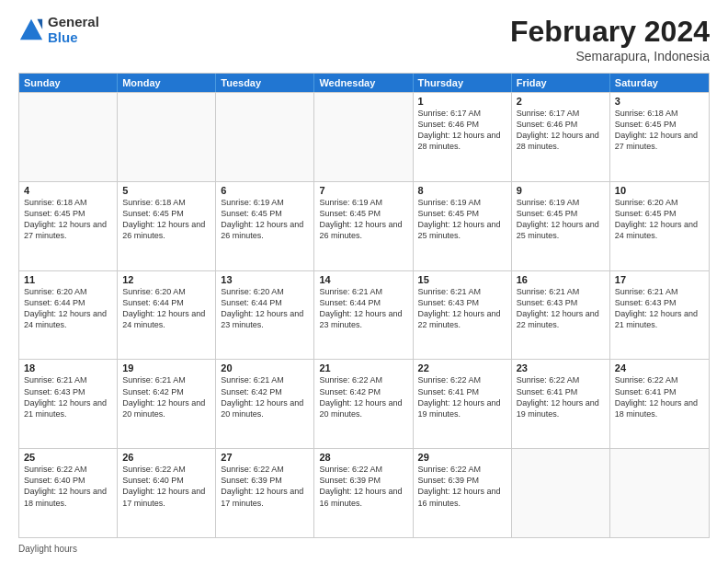 The image size is (728, 563). I want to click on logo: General Blue, so click(59, 29).